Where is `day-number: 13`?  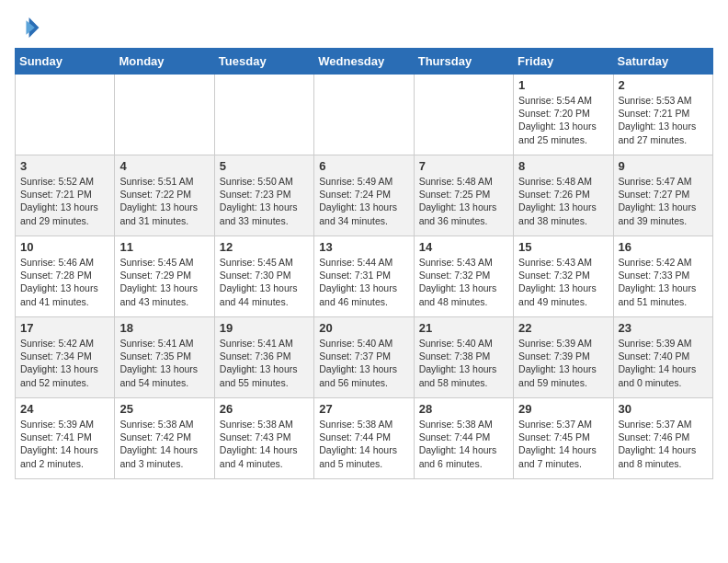 day-number: 13 is located at coordinates (364, 247).